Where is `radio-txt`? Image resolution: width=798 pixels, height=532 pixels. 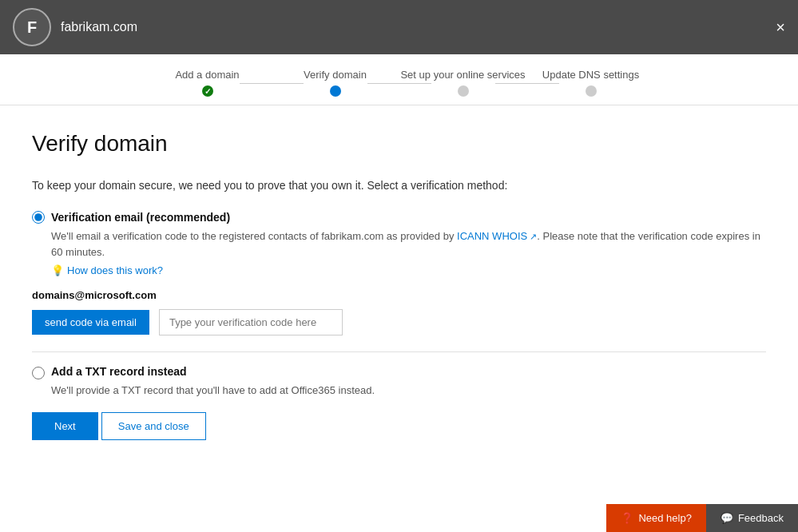
radio-txt is located at coordinates (38, 373).